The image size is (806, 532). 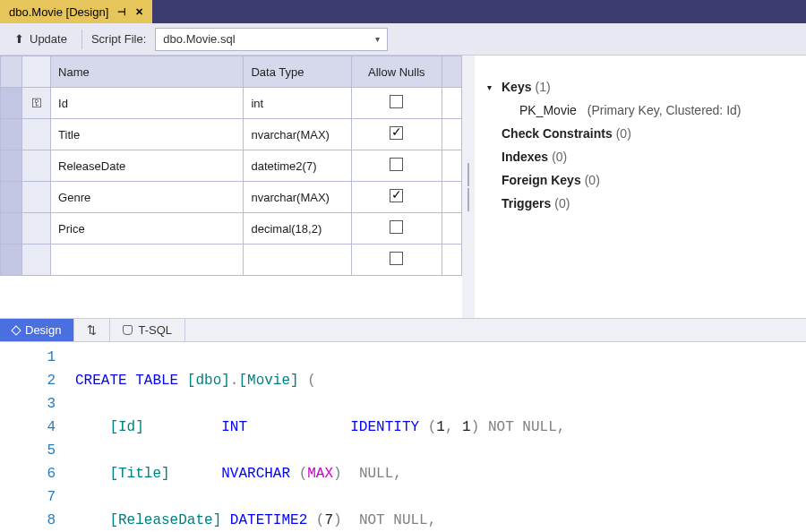 What do you see at coordinates (28, 450) in the screenshot?
I see `line-number: 5` at bounding box center [28, 450].